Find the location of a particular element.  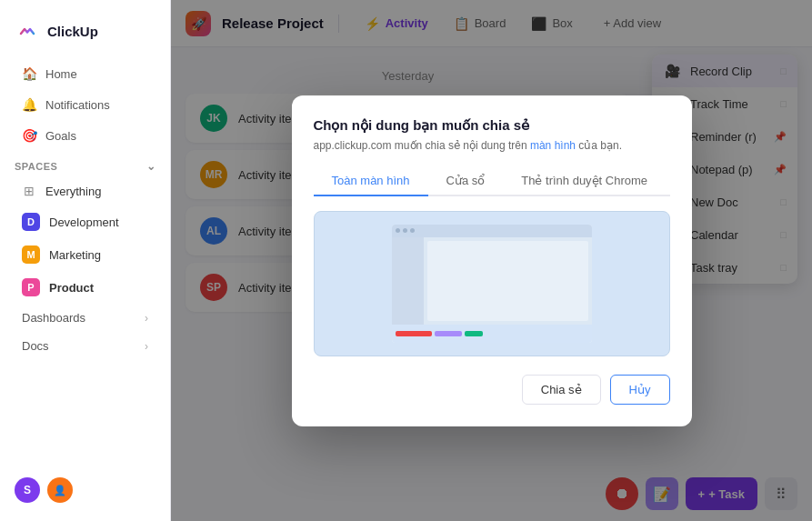

logo-text: ClickUp is located at coordinates (73, 31).